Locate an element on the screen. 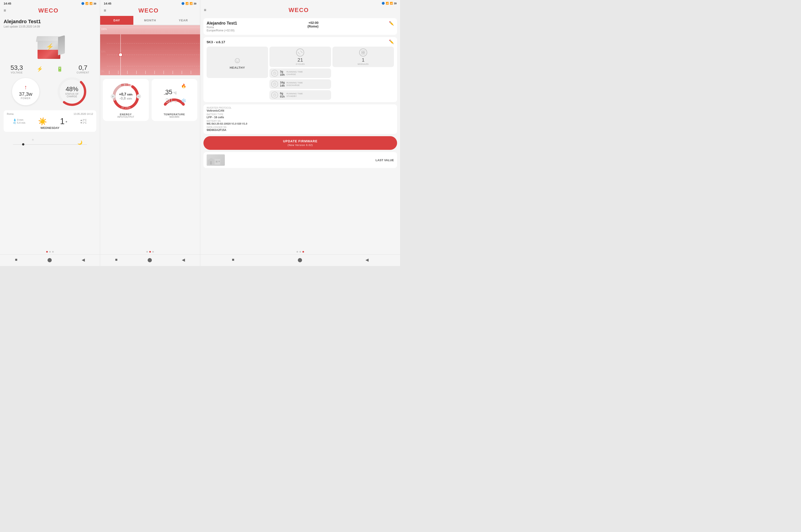 Image resolution: width=801 pixels, height=532 pixels. nav-back-2: ◀ is located at coordinates (183, 260).